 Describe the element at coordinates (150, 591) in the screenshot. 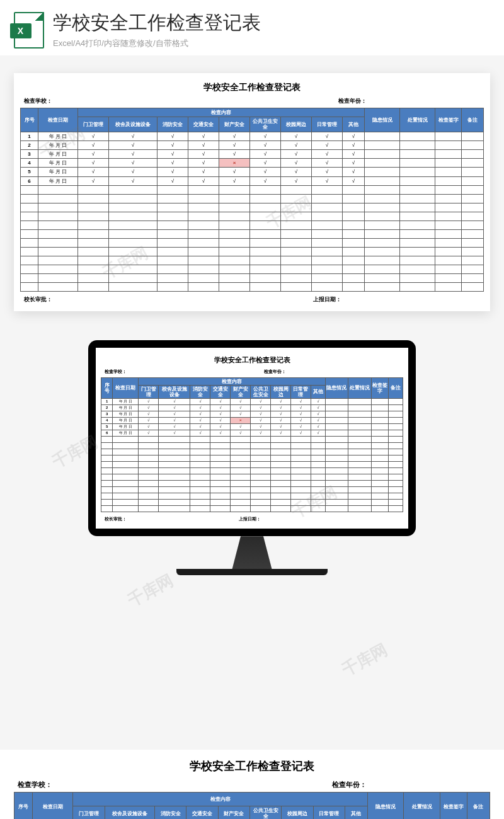

I see `watermark: 千库网` at that location.